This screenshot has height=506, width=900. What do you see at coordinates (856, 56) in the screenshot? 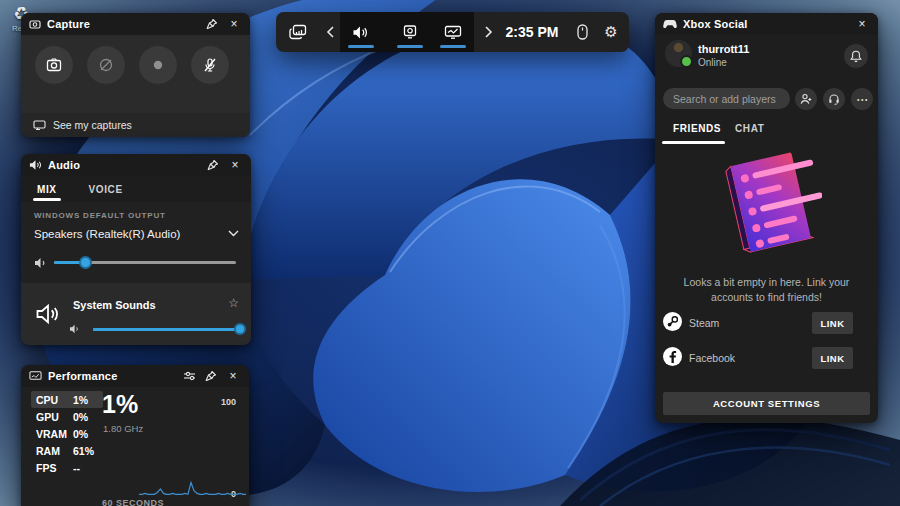
I see `notifications-button` at bounding box center [856, 56].